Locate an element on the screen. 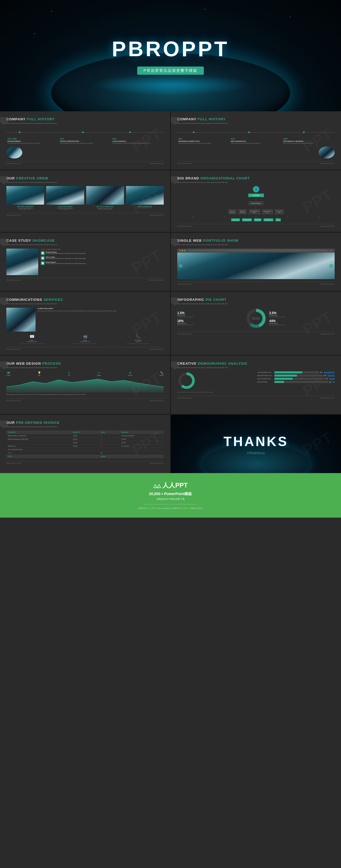  cell: $2,000 is located at coordinates (85, 436).